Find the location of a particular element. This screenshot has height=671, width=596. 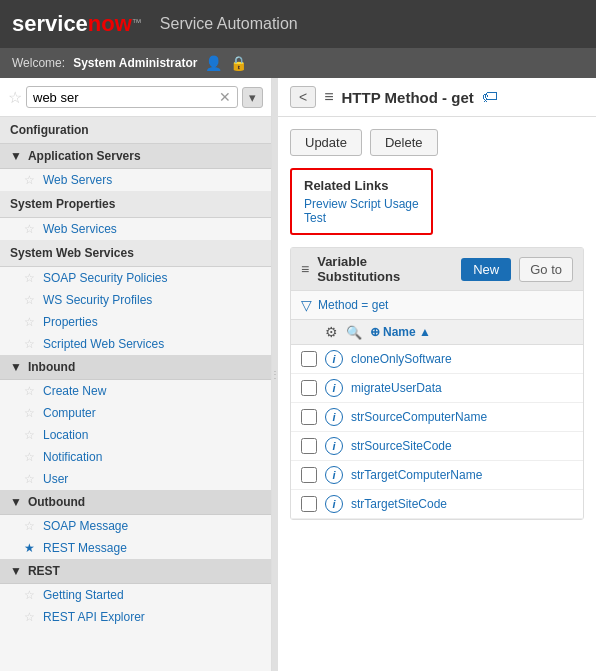

app-servers-arrow: ▼ is located at coordinates (16, 156).